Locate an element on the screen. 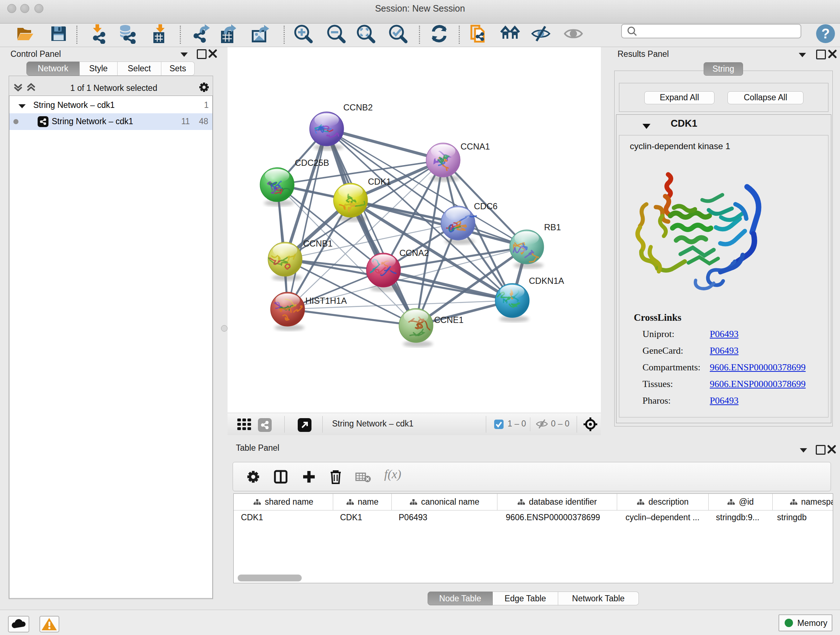  svg-text: CCNB2 is located at coordinates (358, 107).